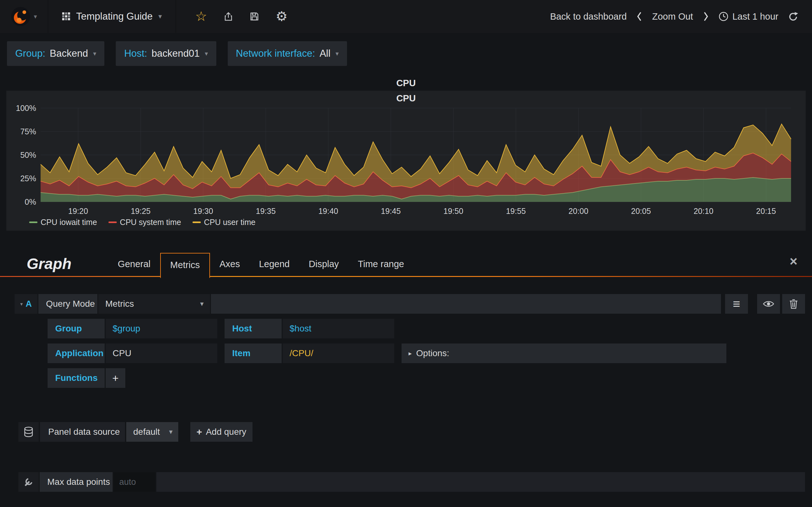  Describe the element at coordinates (768, 304) in the screenshot. I see `query-toggle-visibility-button` at that location.